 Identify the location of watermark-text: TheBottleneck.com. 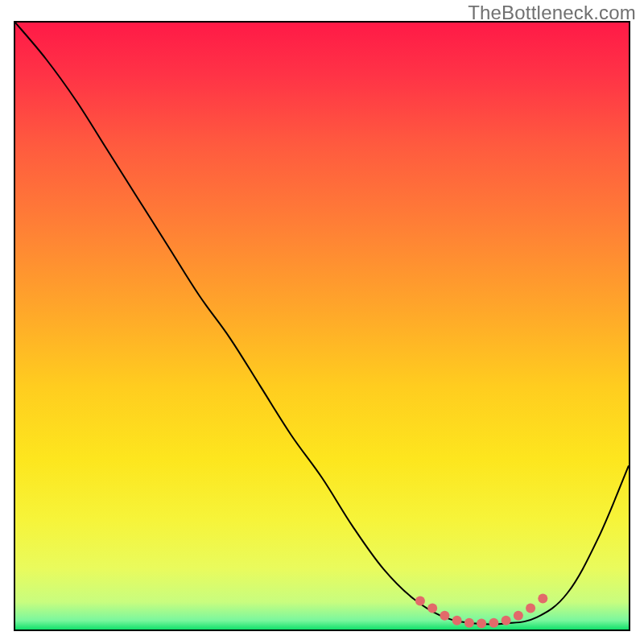
(552, 13).